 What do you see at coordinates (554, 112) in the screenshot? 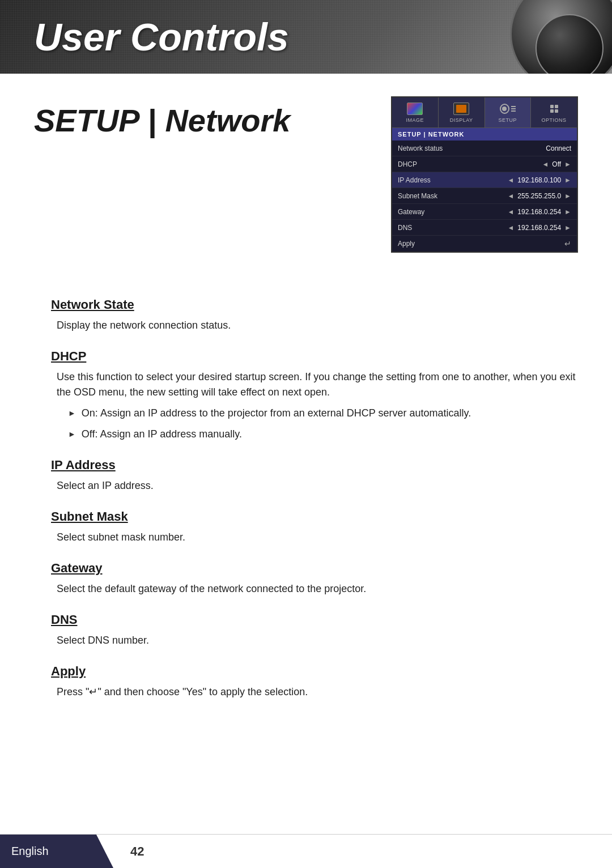
I see `osd-tab-options: OPTIONS` at bounding box center [554, 112].